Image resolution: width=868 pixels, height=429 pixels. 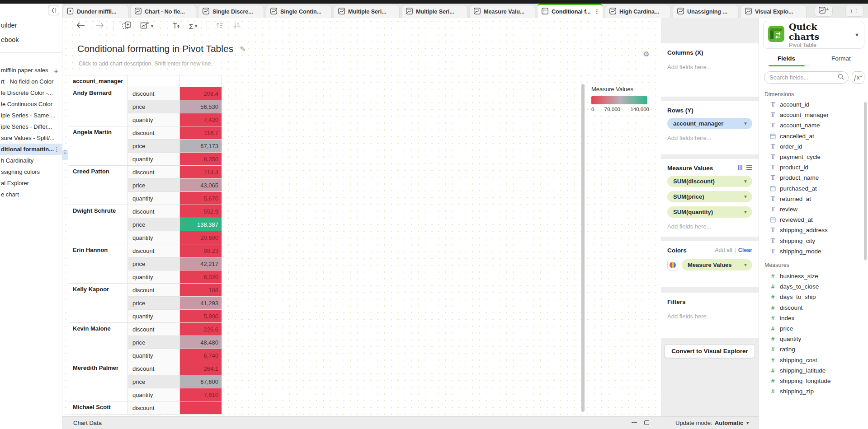 What do you see at coordinates (57, 149) in the screenshot?
I see `item-menu-icon: ⋮` at bounding box center [57, 149].